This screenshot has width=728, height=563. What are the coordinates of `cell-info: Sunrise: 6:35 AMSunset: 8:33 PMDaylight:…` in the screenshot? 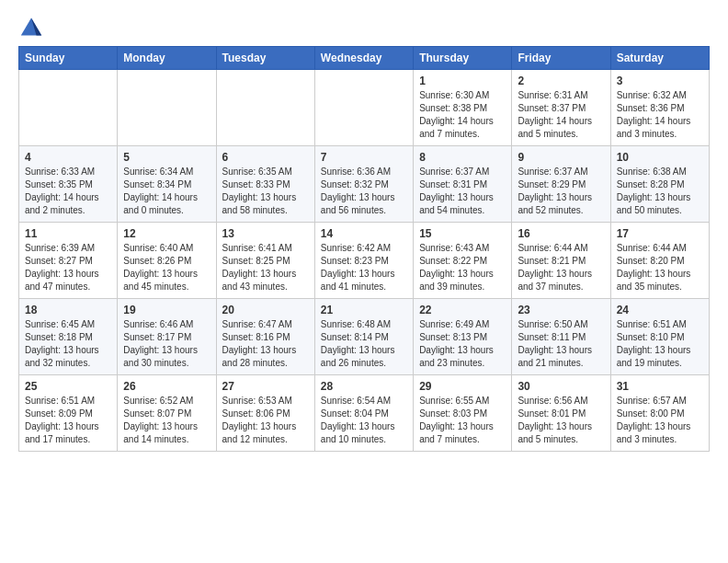 It's located at (266, 191).